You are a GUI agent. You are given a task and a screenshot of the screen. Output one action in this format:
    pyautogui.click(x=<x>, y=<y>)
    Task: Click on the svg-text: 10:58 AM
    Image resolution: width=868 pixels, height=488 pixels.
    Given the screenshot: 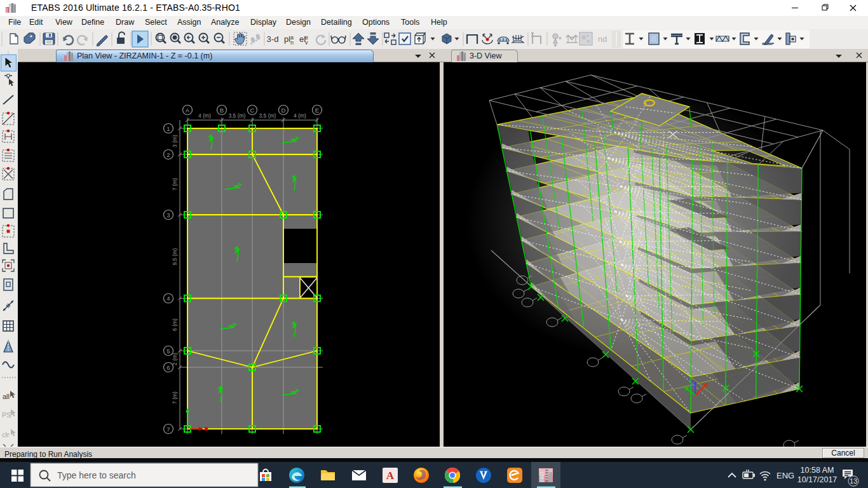 What is the action you would take?
    pyautogui.click(x=817, y=470)
    